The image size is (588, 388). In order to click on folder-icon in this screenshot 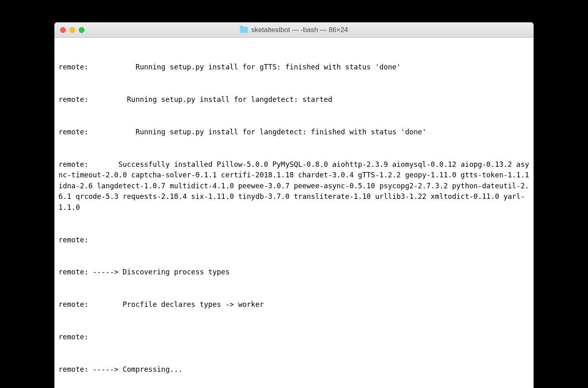, I will do `click(244, 30)`.